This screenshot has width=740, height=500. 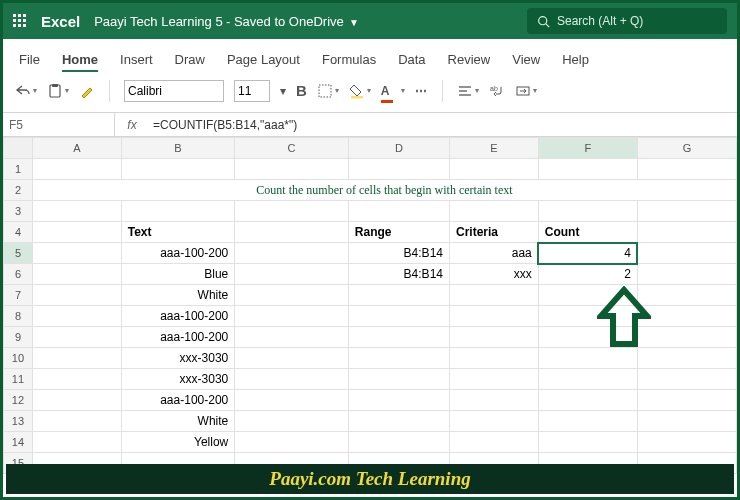 What do you see at coordinates (58, 91) in the screenshot?
I see `paste-button: ▾` at bounding box center [58, 91].